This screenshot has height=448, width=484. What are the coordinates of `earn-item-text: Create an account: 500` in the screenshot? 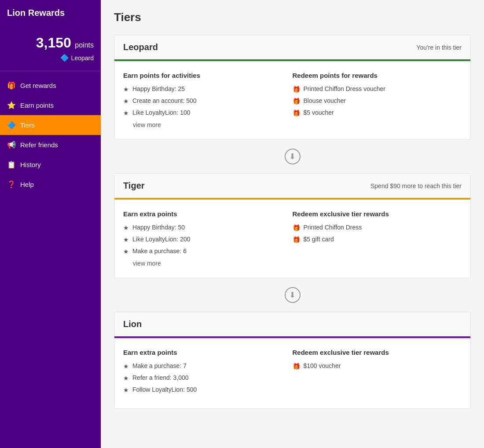 It's located at (165, 101).